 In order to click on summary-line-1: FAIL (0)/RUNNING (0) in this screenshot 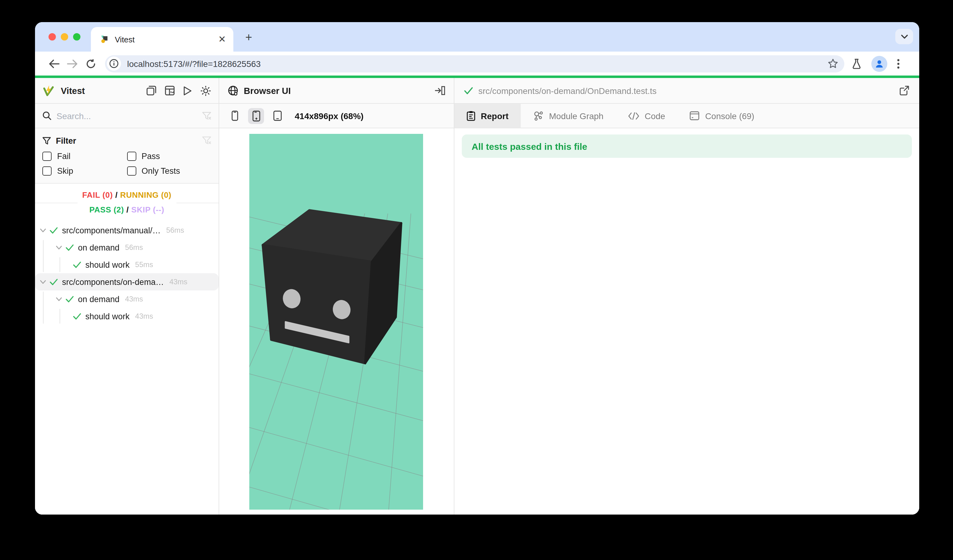, I will do `click(127, 195)`.